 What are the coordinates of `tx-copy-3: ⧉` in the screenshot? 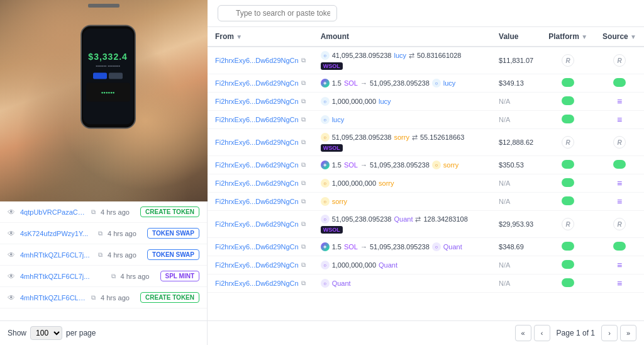 It's located at (113, 276).